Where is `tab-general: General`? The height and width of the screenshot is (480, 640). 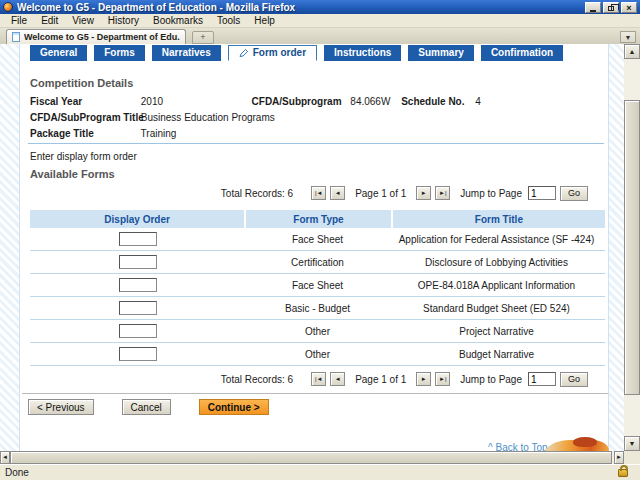 tab-general: General is located at coordinates (58, 53).